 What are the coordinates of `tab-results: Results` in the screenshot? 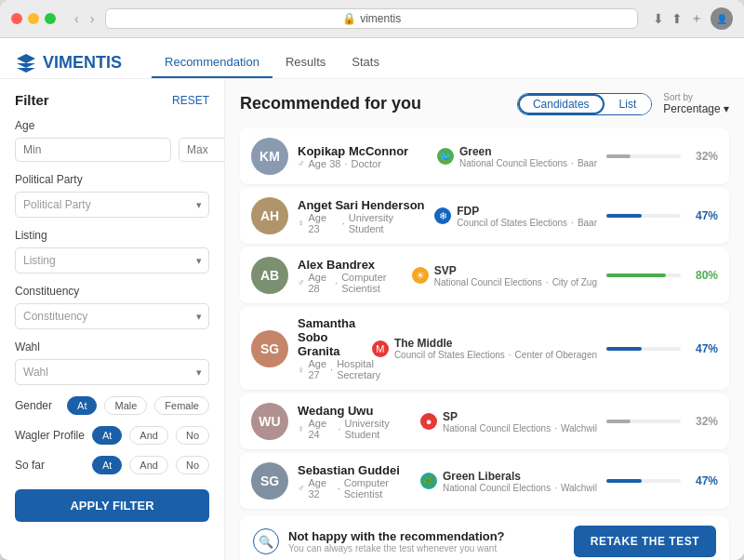 It's located at (305, 63).